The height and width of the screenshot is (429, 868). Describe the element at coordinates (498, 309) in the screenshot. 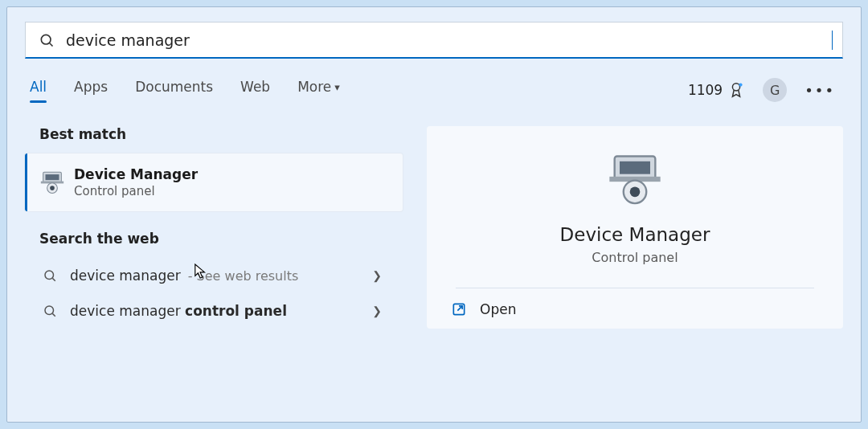

I see `open-label: Open` at that location.